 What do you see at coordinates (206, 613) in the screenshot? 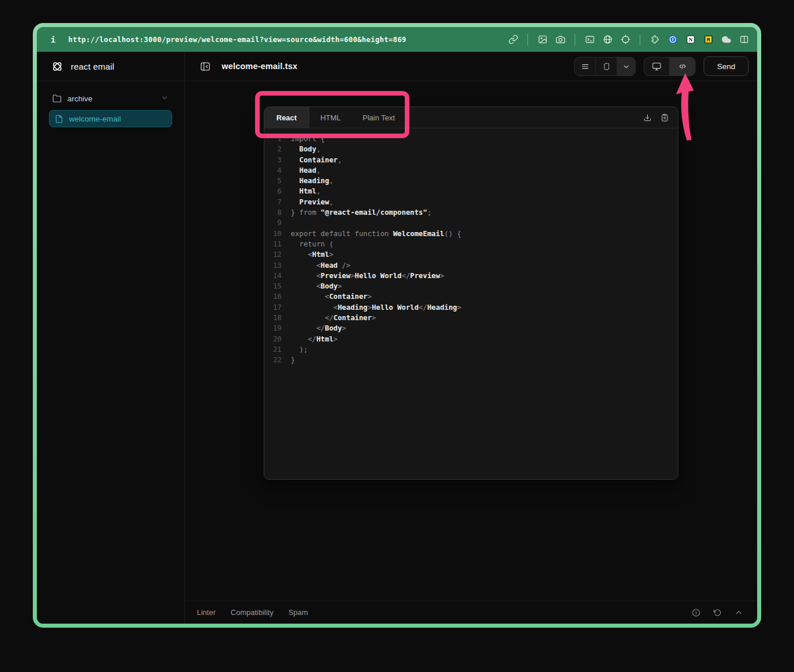
I see `bottom-tab-linter: Linter` at bounding box center [206, 613].